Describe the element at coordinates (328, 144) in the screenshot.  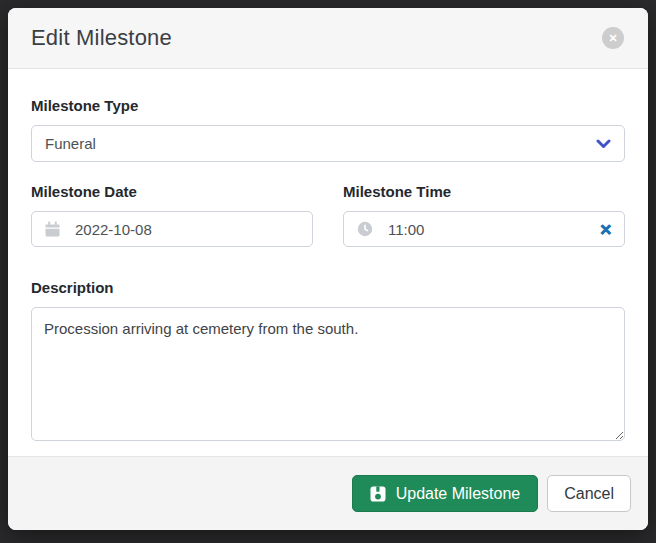
I see `milestone-type-select-wrap: Funeral` at that location.